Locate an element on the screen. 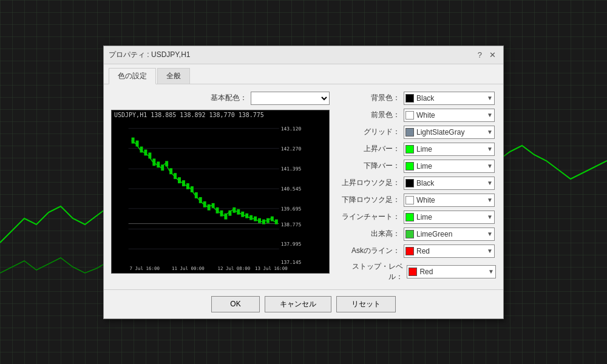 This screenshot has width=607, height=364. down-candle-color-arrow: ▼ is located at coordinates (490, 200).